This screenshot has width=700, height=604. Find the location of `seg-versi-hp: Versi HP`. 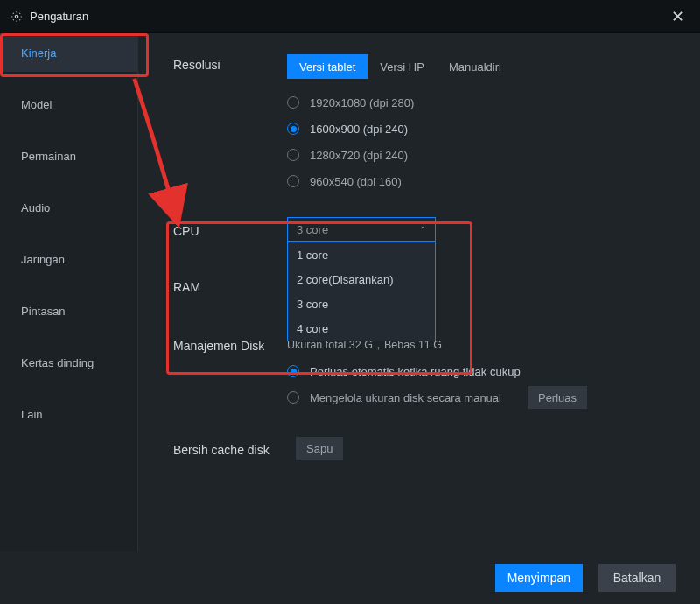

seg-versi-hp: Versi HP is located at coordinates (402, 67).